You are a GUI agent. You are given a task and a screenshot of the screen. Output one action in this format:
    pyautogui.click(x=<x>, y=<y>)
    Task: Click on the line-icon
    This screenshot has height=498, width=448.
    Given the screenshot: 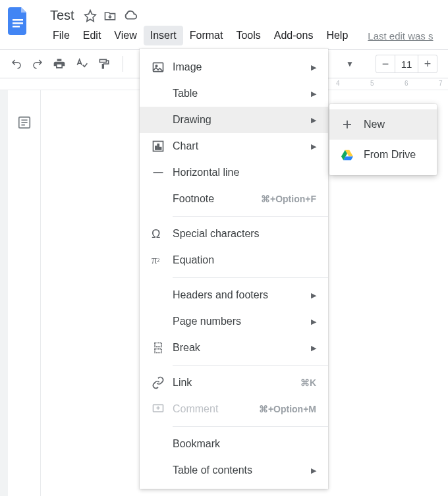 What is the action you would take?
    pyautogui.click(x=162, y=173)
    